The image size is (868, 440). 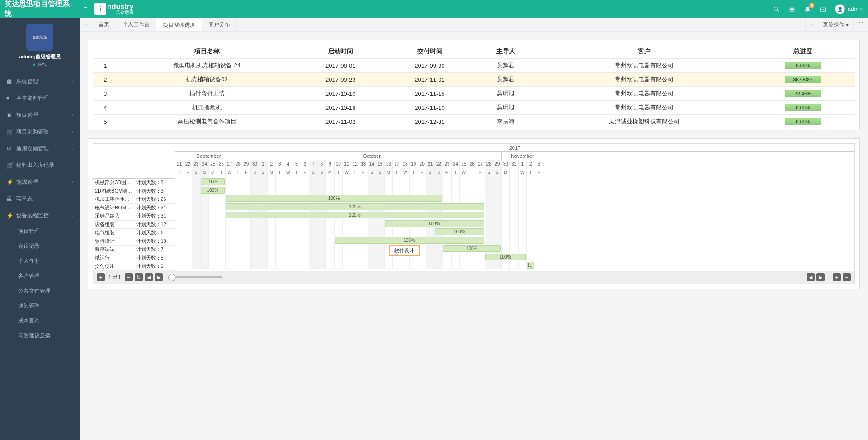 I want to click on search-icon, so click(x=777, y=9).